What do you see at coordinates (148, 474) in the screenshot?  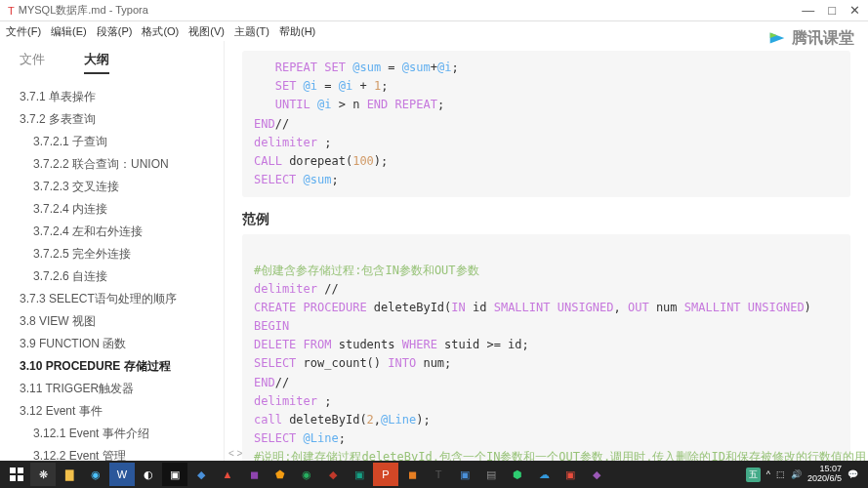 I see `tb-chrome: ◐` at bounding box center [148, 474].